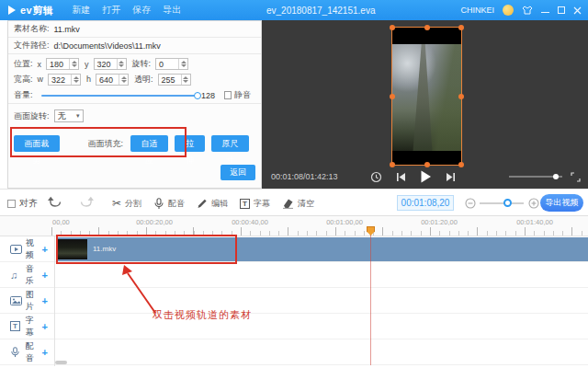 The width and height of the screenshot is (588, 368). What do you see at coordinates (74, 64) in the screenshot?
I see `x-spinner` at bounding box center [74, 64].